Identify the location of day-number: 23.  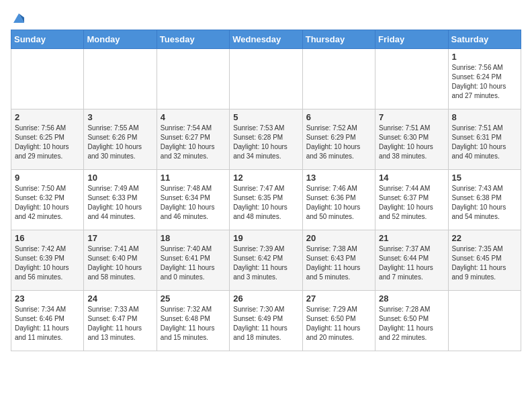
(47, 298).